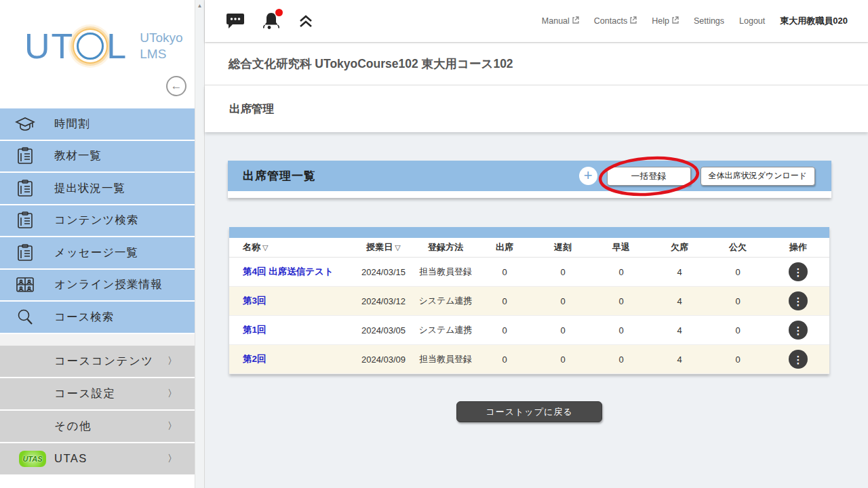 Image resolution: width=868 pixels, height=488 pixels. Describe the element at coordinates (252, 109) in the screenshot. I see `page-title: 出席管理` at that location.